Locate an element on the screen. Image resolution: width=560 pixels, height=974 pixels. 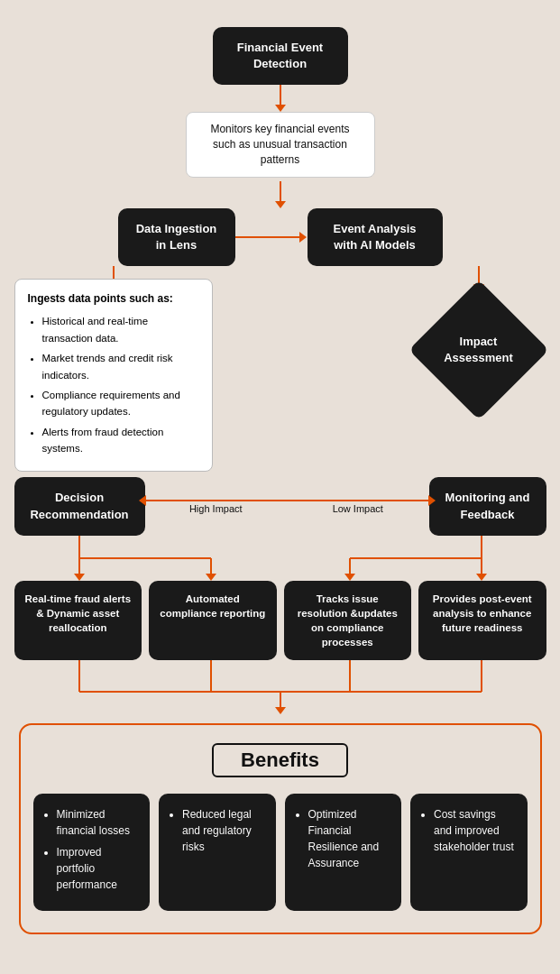
action-boxes-row: Real-time fraud alerts & Dynamic asset r… is located at coordinates (280, 620).